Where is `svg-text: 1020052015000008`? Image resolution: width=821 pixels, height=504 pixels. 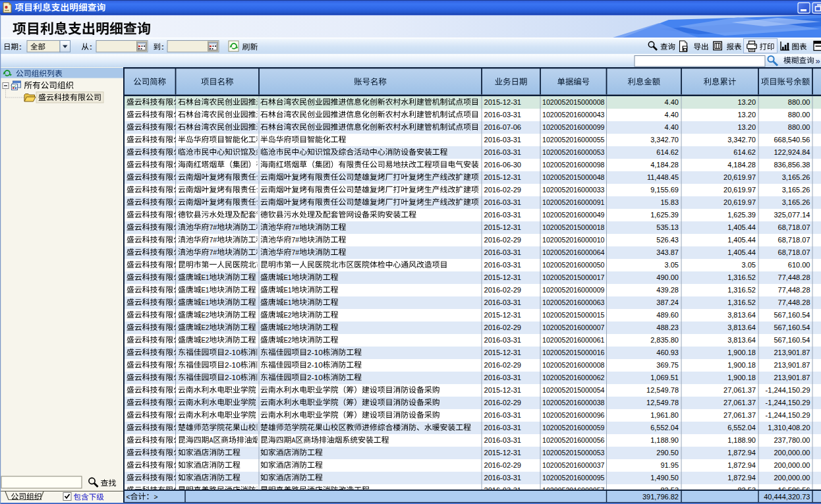
svg-text: 1020052015000008 is located at coordinates (573, 102).